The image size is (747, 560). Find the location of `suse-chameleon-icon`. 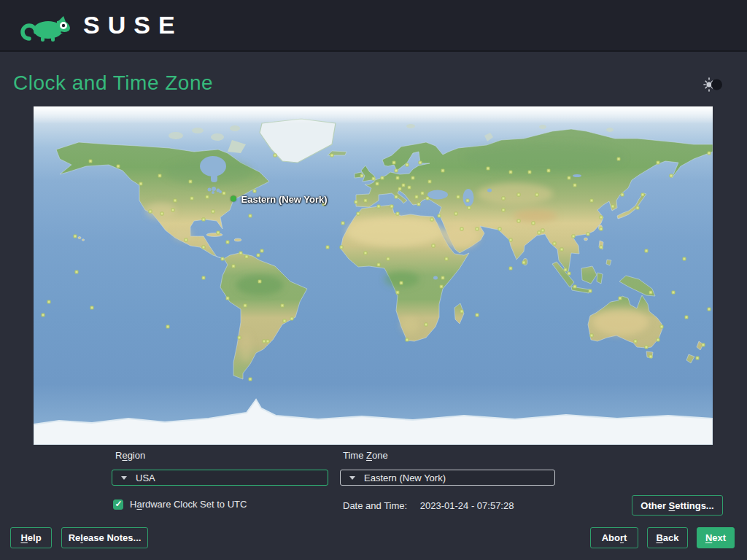

suse-chameleon-icon is located at coordinates (46, 26).